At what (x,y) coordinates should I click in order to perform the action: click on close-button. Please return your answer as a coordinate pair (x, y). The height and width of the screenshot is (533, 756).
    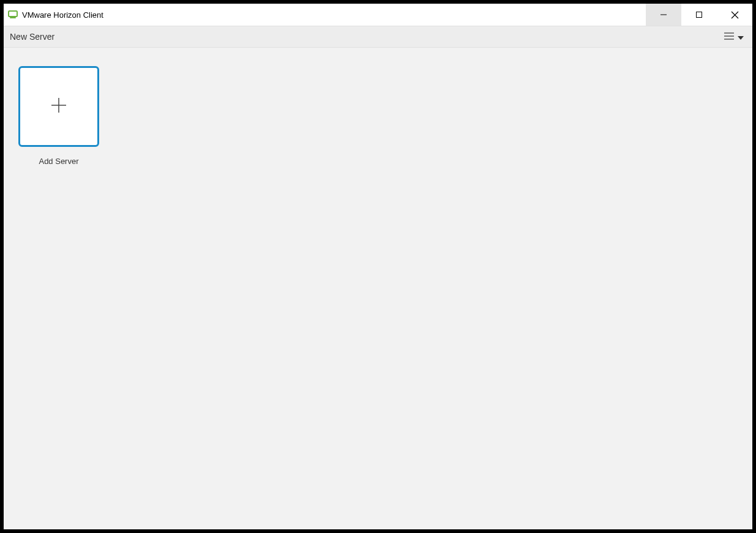
    Looking at the image, I should click on (735, 15).